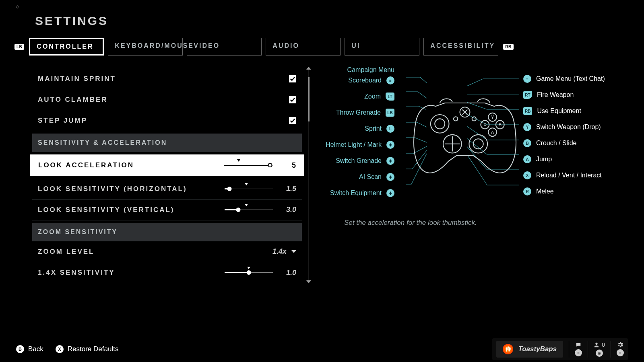  Describe the element at coordinates (527, 191) in the screenshot. I see `rstick-button-icon: R` at that location.